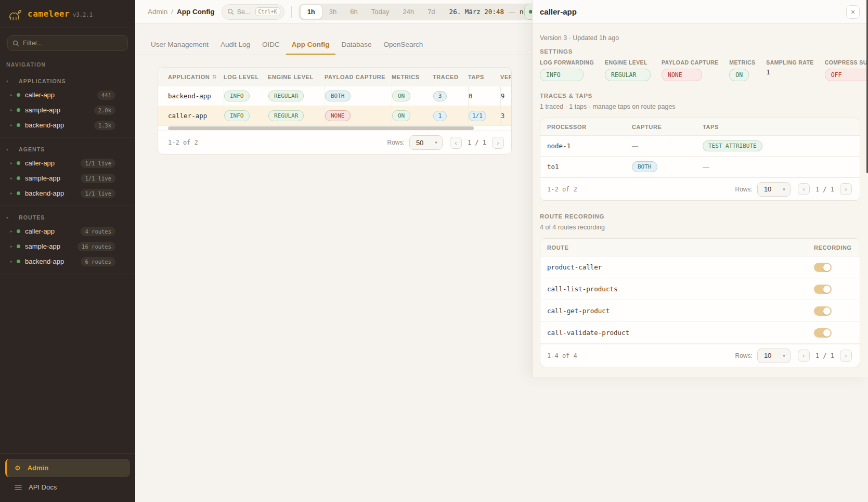 This screenshot has width=868, height=502. What do you see at coordinates (83, 15) in the screenshot?
I see `app-version: v3.2.1` at bounding box center [83, 15].